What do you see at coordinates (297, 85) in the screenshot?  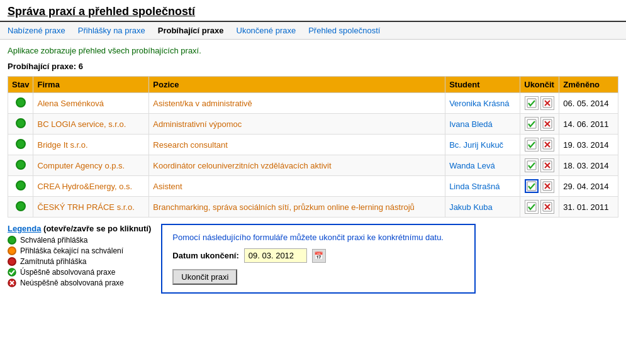 I see `col-pozice: Pozice` at bounding box center [297, 85].